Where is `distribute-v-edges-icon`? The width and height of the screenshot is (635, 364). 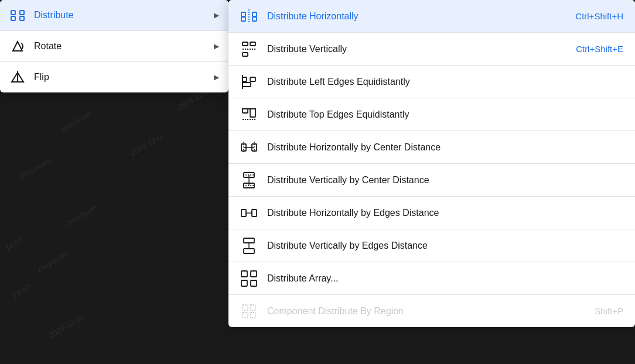 distribute-v-edges-icon is located at coordinates (249, 246).